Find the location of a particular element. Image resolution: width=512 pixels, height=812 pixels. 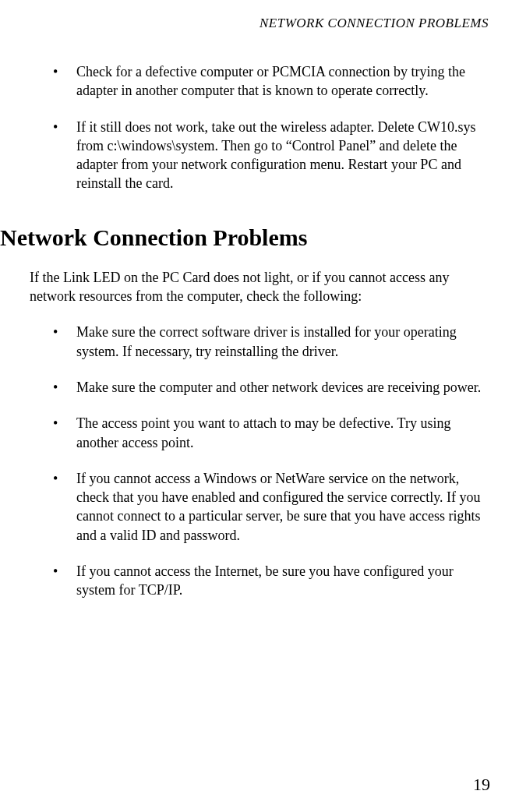

section-heading: Network Connection Problems is located at coordinates (245, 238).